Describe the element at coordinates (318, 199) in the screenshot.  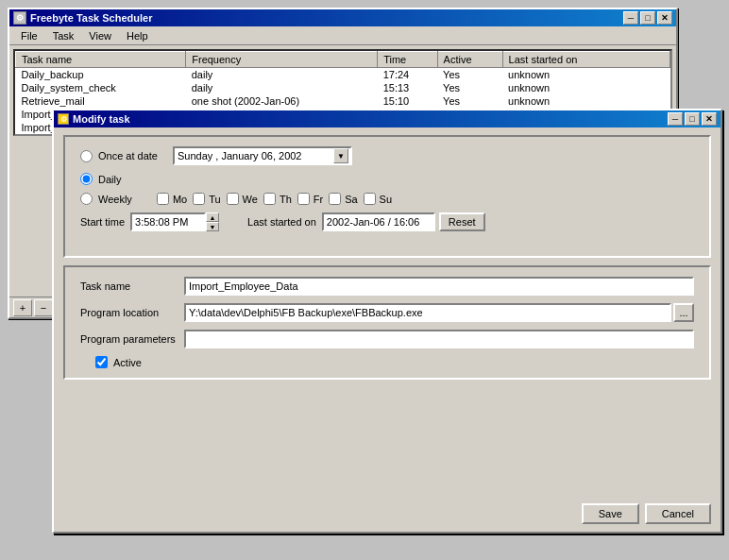
I see `day-label-fr: Fr` at that location.